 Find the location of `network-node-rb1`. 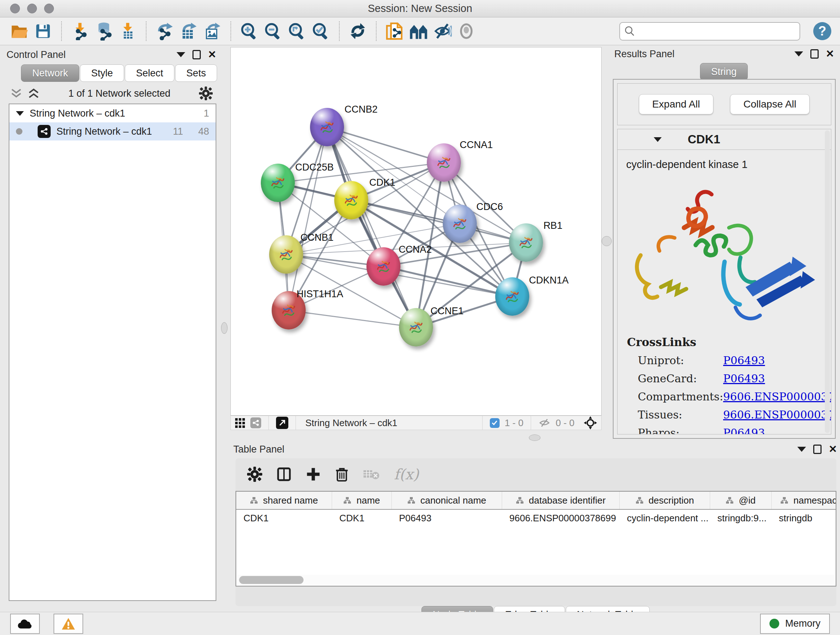

network-node-rb1 is located at coordinates (526, 242).